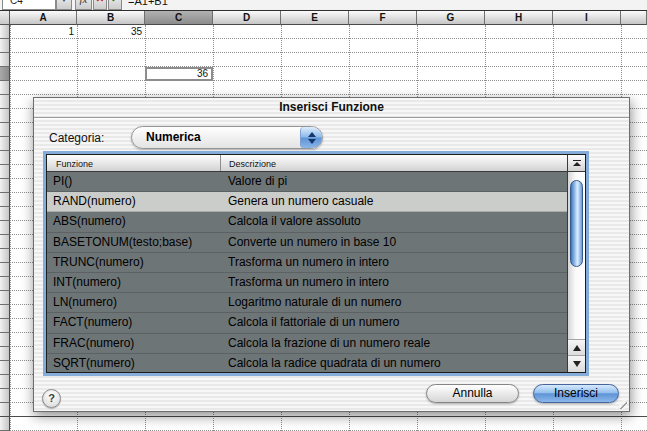 This screenshot has height=431, width=647. What do you see at coordinates (394, 363) in the screenshot?
I see `function-description: Calcola la radice quadrata di un numero` at bounding box center [394, 363].